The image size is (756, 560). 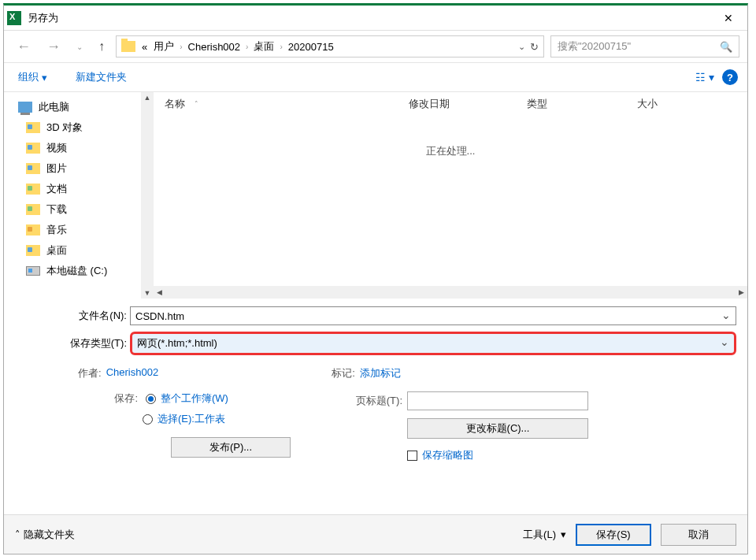 I want to click on scroll-down: ▼, so click(x=148, y=293).